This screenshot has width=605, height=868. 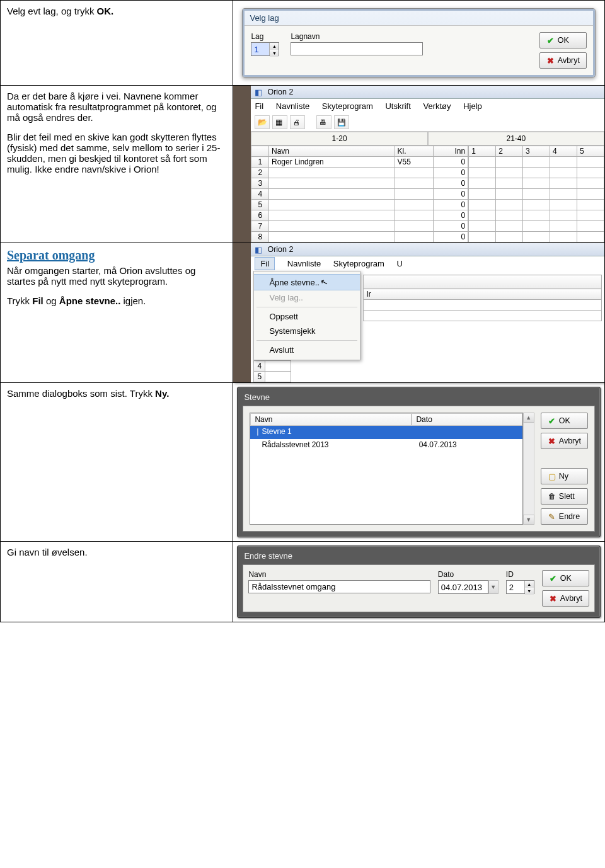 I want to click on calendar-icon, so click(x=280, y=122).